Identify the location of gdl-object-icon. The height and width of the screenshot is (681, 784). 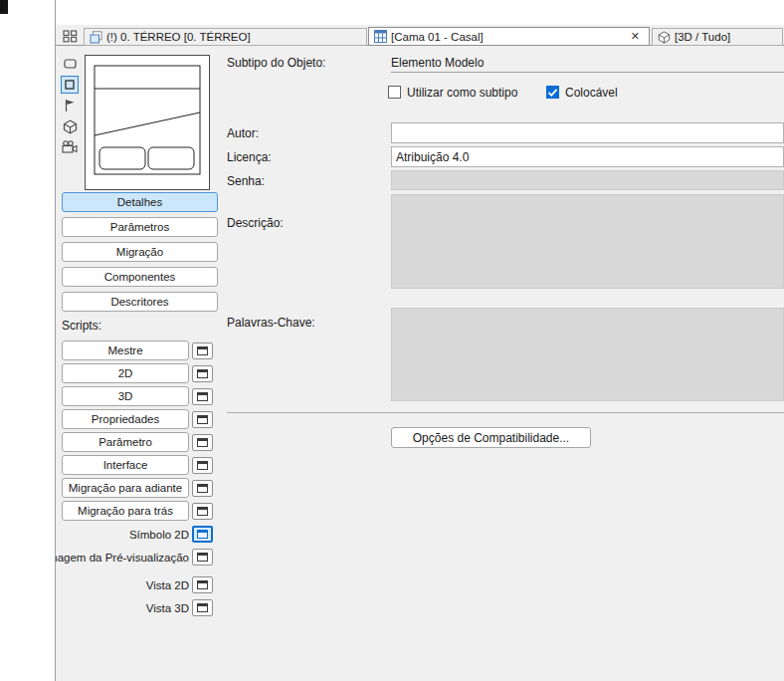
(380, 36).